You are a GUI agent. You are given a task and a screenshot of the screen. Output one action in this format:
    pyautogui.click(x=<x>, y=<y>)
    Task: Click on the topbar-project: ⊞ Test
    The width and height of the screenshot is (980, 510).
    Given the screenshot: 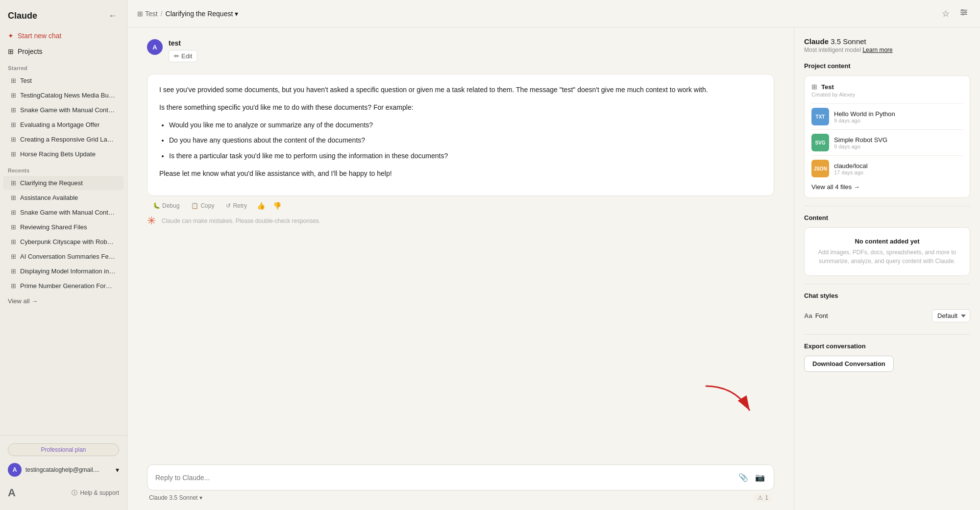 What is the action you would take?
    pyautogui.click(x=147, y=14)
    